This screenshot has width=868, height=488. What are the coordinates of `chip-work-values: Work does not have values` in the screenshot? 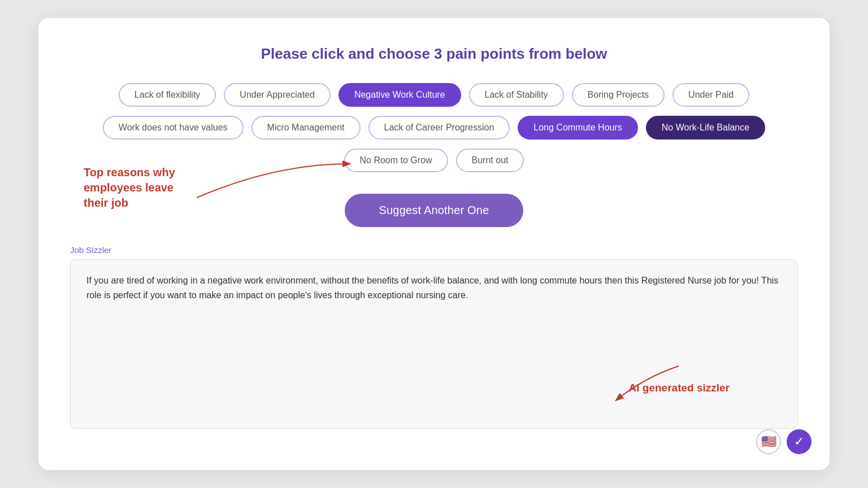 It's located at (173, 128).